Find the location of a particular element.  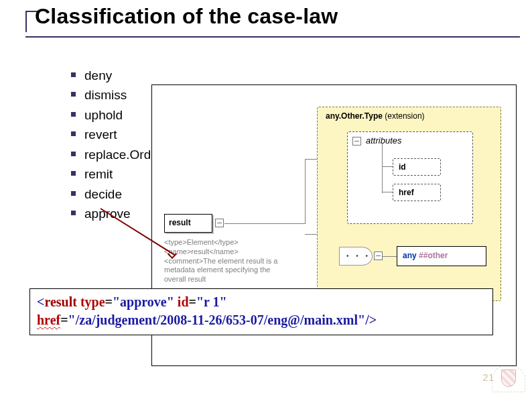

code-attr-value: "/za/judgement/2008-11-26/653-07/eng@/ma… is located at coordinates (217, 320).